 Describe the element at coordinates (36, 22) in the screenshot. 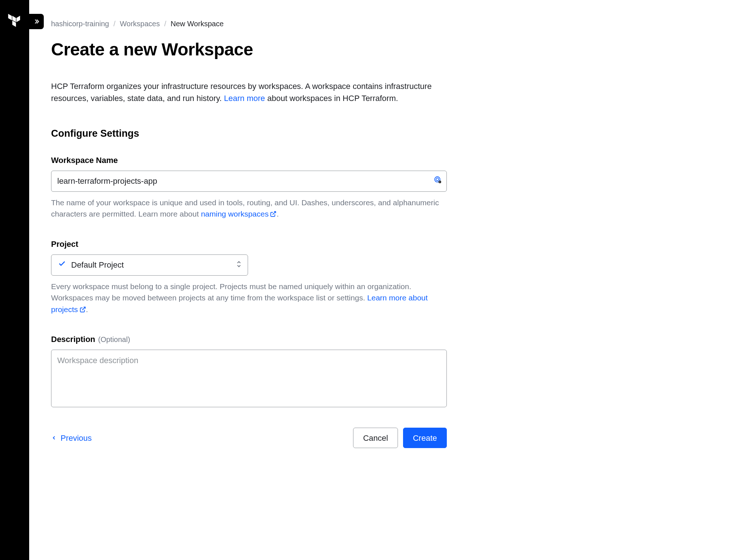

I see `sidebar-expand-button` at that location.